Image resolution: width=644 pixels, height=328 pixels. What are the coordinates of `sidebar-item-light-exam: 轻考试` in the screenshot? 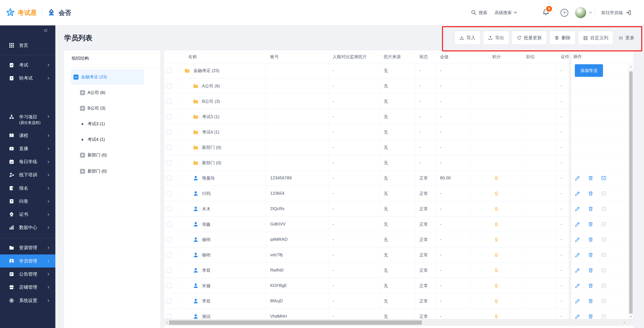 It's located at (28, 78).